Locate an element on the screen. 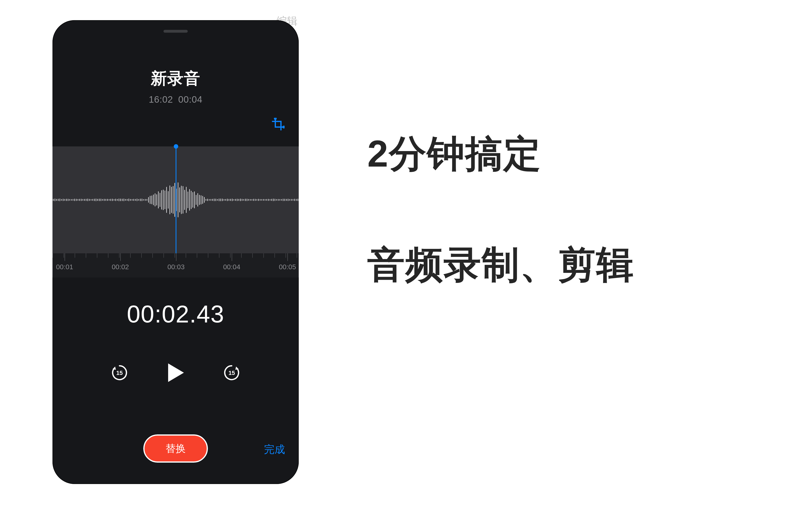 Image resolution: width=812 pixels, height=507 pixels. recording-time-created: 16:02 is located at coordinates (161, 99).